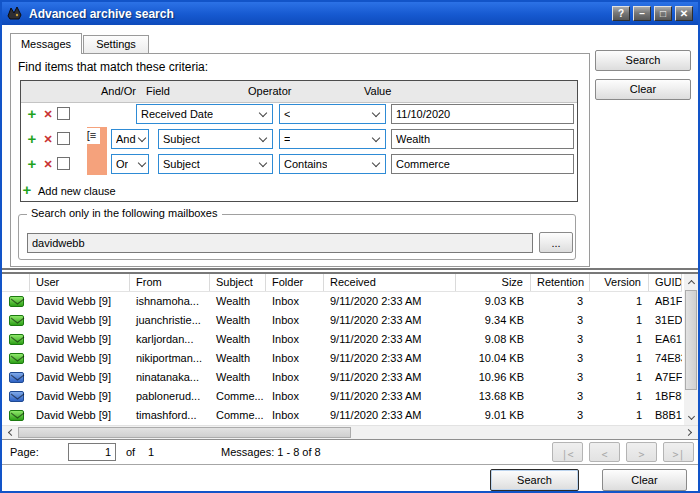 The height and width of the screenshot is (493, 700). I want to click on close-icon: ✕, so click(684, 14).